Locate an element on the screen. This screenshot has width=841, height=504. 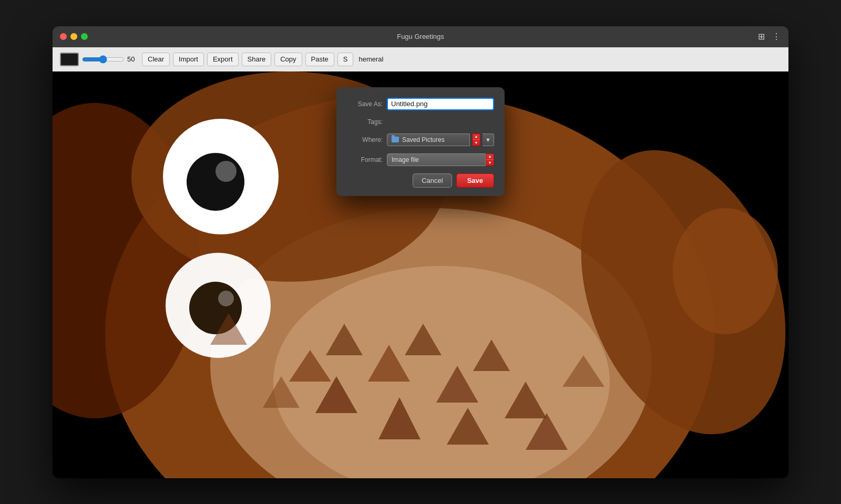
folder-icon is located at coordinates (395, 140).